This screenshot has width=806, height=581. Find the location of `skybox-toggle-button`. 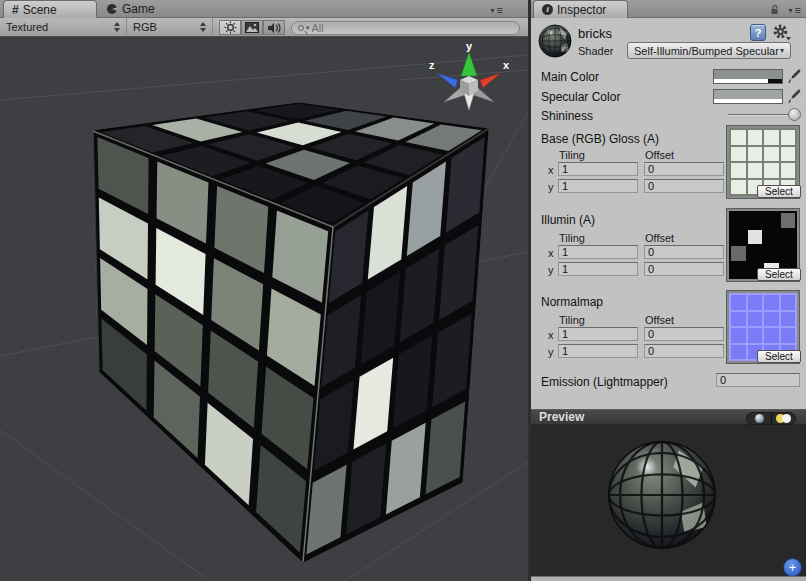

skybox-toggle-button is located at coordinates (252, 28).